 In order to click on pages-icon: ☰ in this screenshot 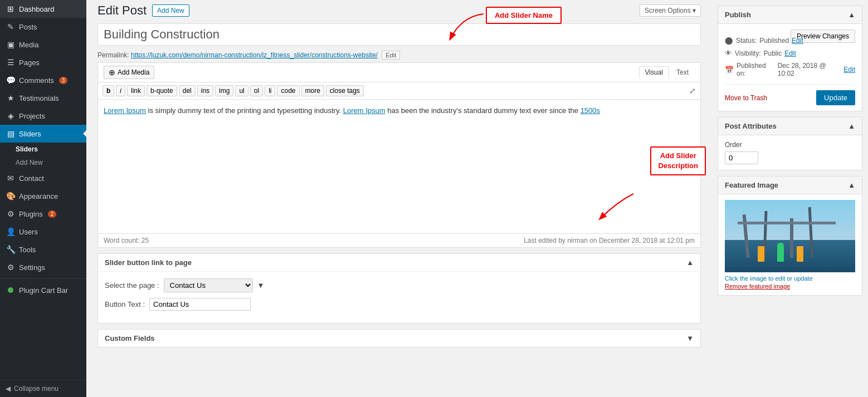, I will do `click(11, 62)`.